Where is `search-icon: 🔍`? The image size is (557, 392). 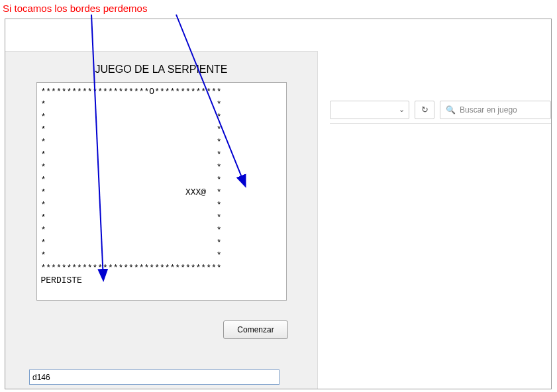
search-icon: 🔍 is located at coordinates (450, 110).